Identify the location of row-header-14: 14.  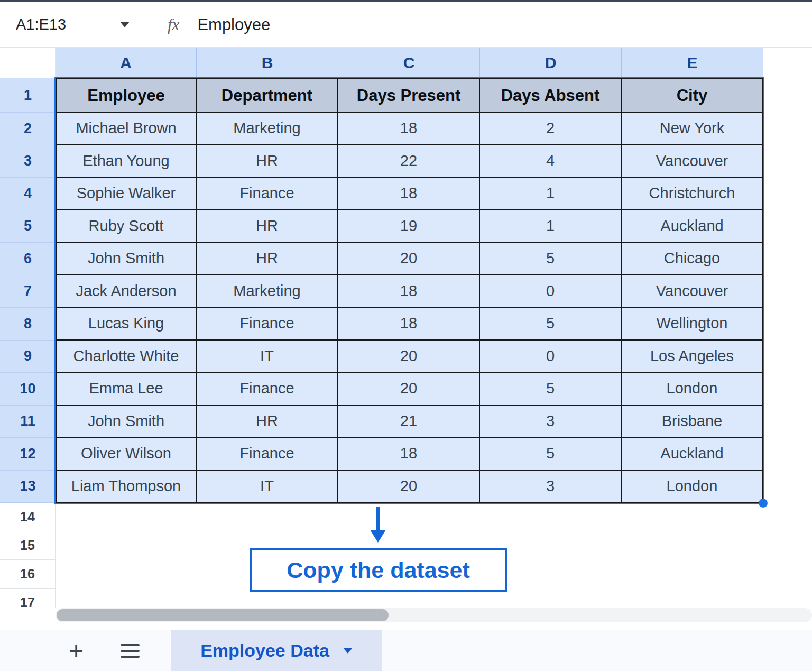
(27, 517).